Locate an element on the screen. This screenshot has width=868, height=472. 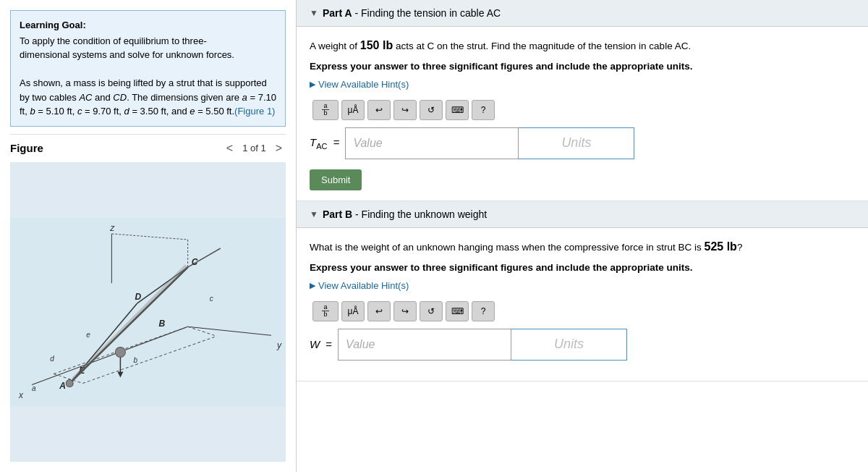
keyboard-button: ⌨ is located at coordinates (457, 110).